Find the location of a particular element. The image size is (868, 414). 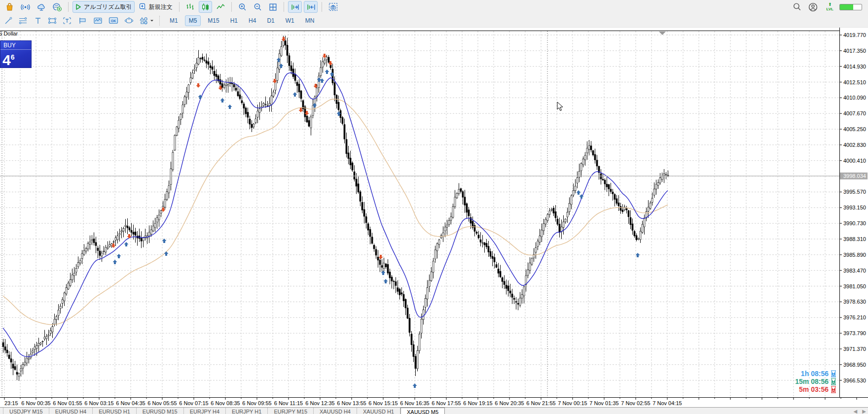

algo-trading-button: アルゴリズム取引 is located at coordinates (104, 7).